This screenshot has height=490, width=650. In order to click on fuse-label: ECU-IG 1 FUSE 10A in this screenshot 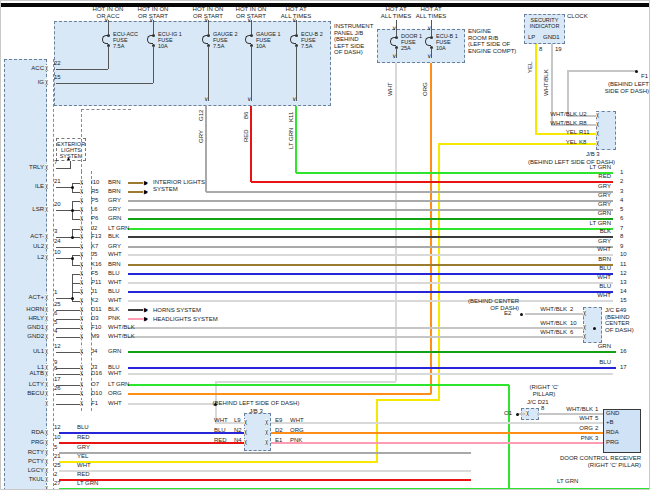, I will do `click(170, 40)`.